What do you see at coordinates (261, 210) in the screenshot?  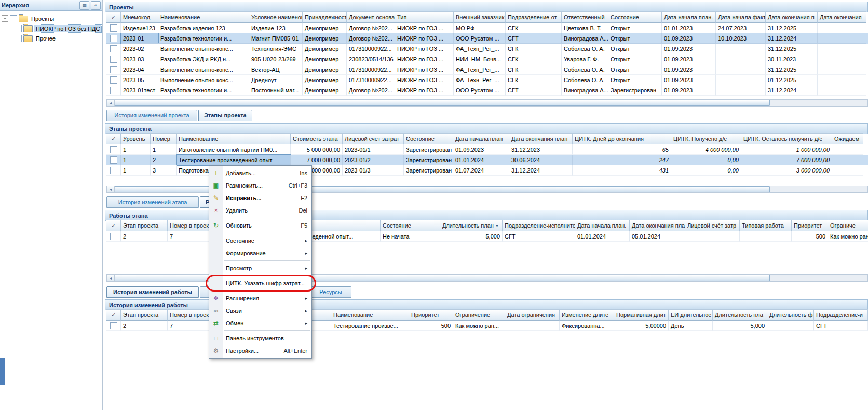 I see `menu-item-delete: ×УдалитьDel` at bounding box center [261, 210].